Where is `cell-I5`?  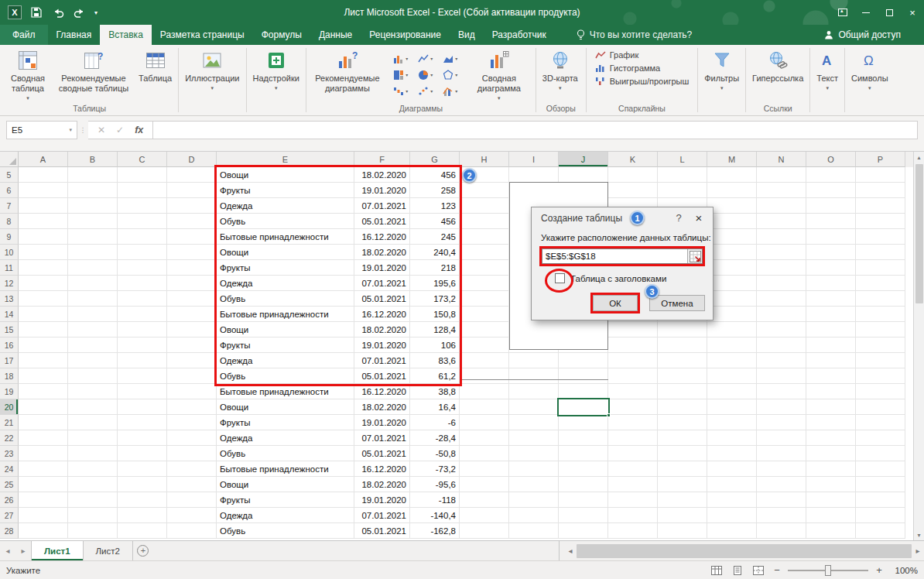 cell-I5 is located at coordinates (534, 175).